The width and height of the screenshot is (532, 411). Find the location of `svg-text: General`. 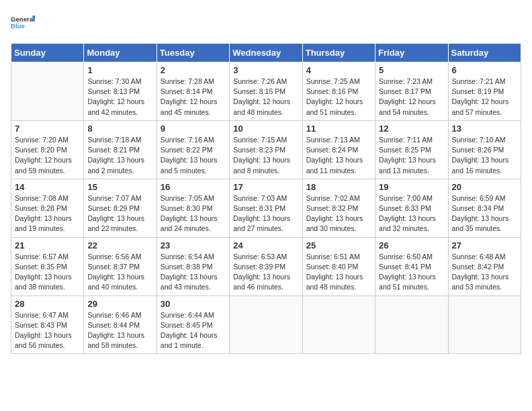

svg-text: General is located at coordinates (23, 19).